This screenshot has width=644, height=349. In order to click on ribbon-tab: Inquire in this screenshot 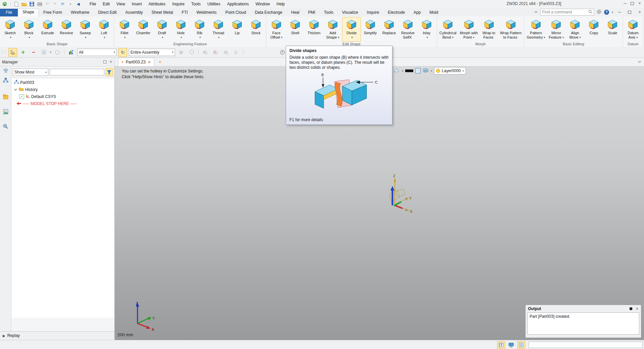, I will do `click(373, 13)`.